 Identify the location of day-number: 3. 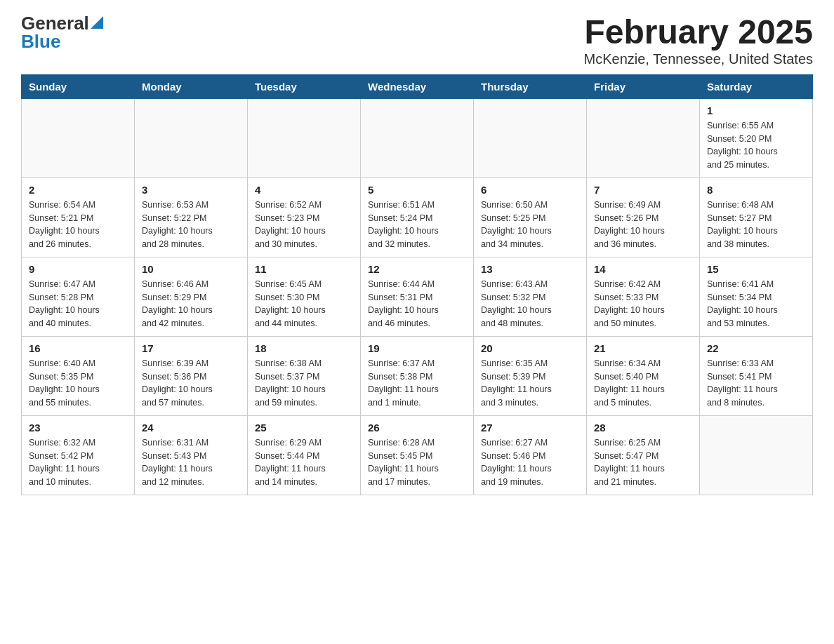
(191, 189).